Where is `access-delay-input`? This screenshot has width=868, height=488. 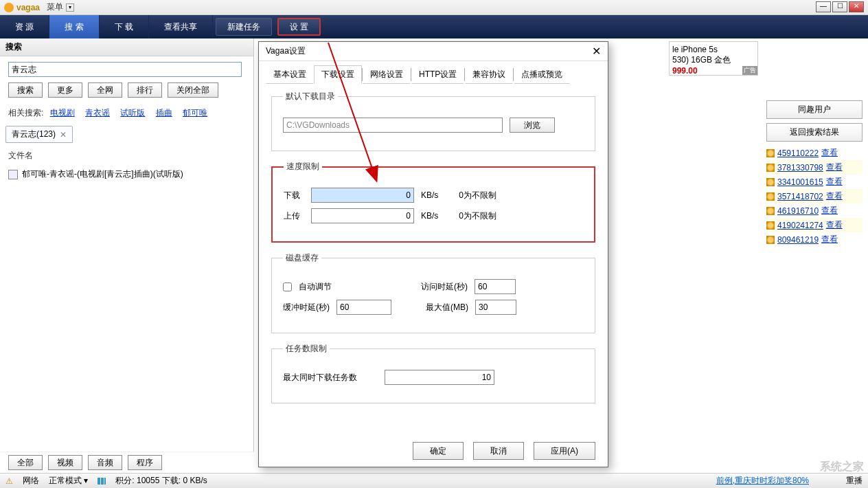 access-delay-input is located at coordinates (495, 287).